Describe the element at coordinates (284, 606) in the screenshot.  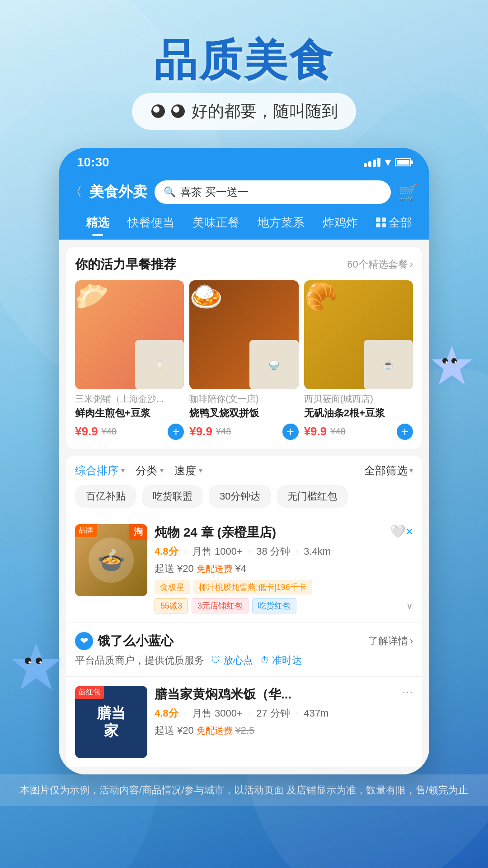
I see `promo-row-1: 55减3 3元店铺红包 吃货红包 ∨` at that location.